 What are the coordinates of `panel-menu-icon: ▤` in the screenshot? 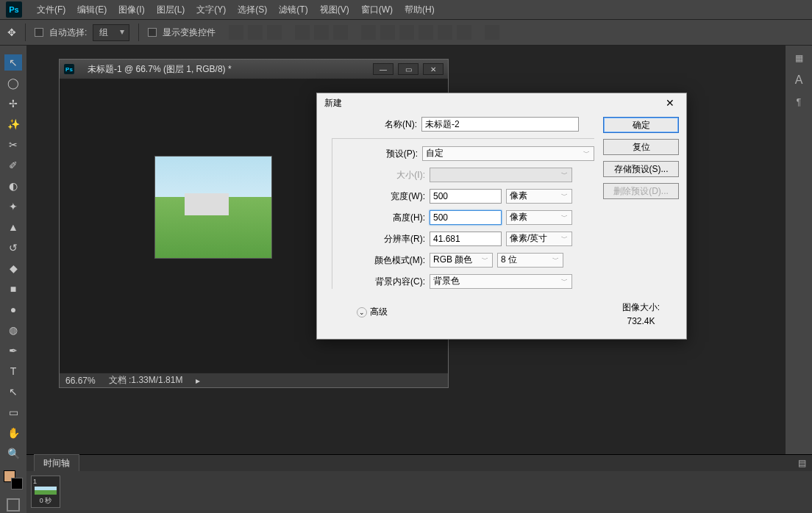 It's located at (802, 463).